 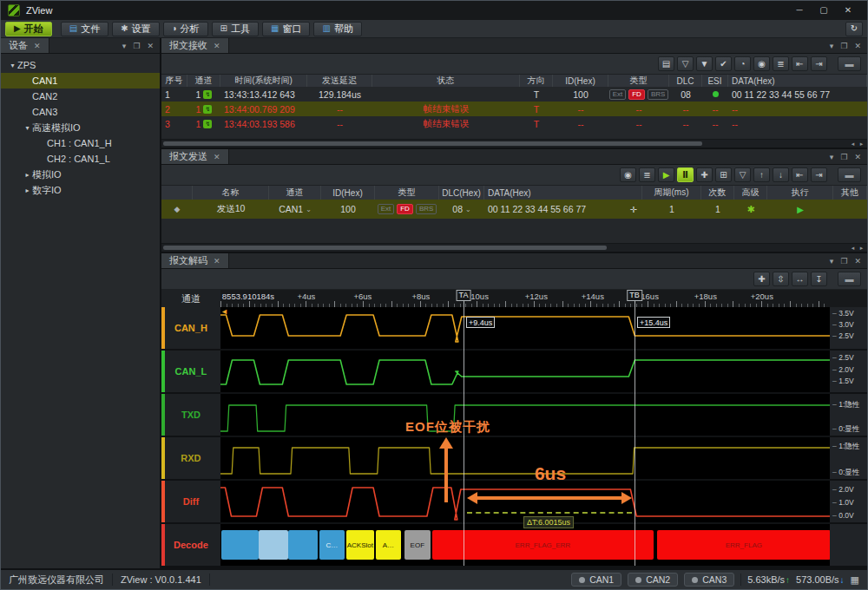 I want to click on add-list-button: ⊞, so click(x=724, y=175).